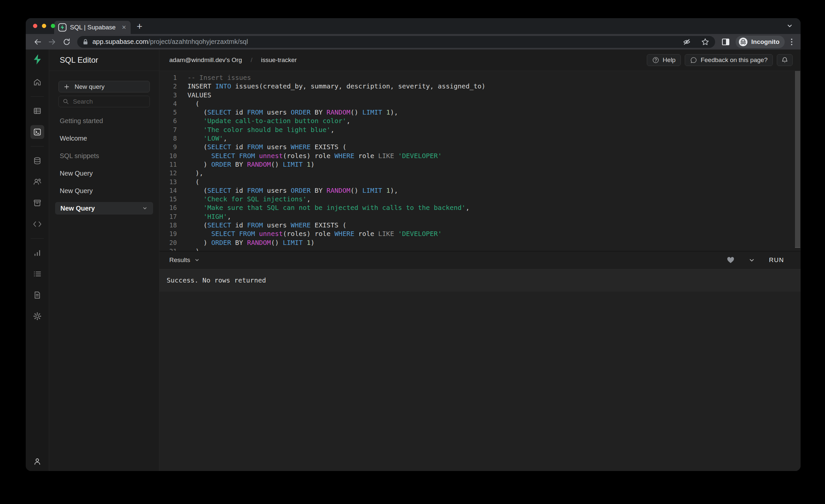 This screenshot has width=825, height=504. Describe the element at coordinates (477, 208) in the screenshot. I see `code-line: 16 'Make sure that SQL can not be inject…` at that location.